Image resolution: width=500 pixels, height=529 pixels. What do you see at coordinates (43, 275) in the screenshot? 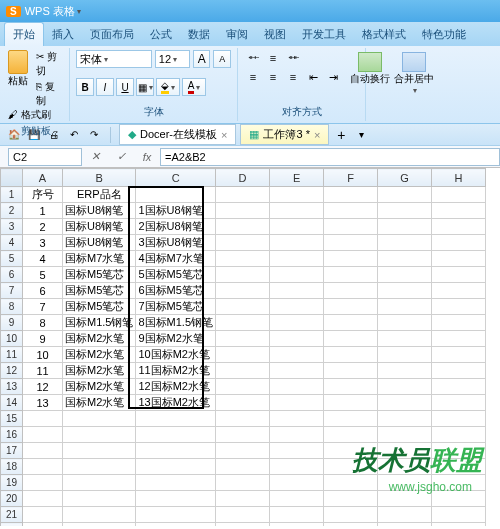
I see `cell: 5` at bounding box center [43, 275].